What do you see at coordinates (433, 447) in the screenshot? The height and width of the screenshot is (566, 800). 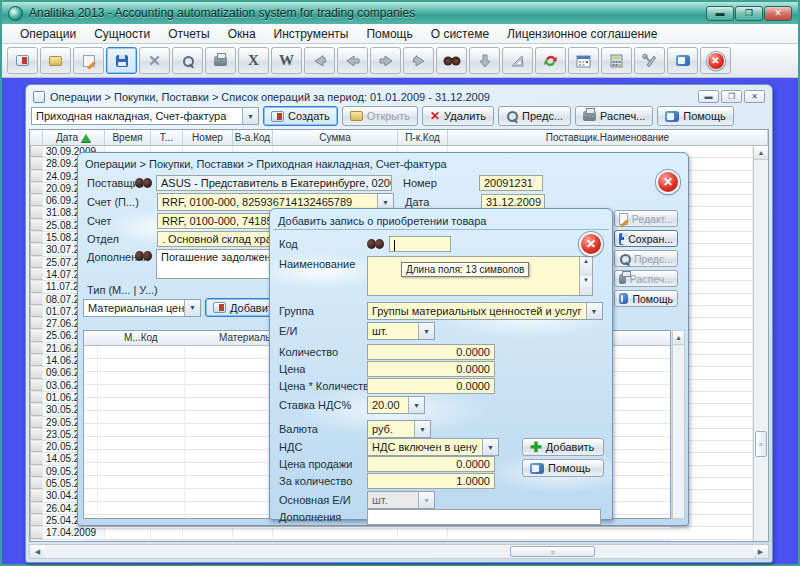 I see `vat-select: НДС включен в цену ▼` at bounding box center [433, 447].